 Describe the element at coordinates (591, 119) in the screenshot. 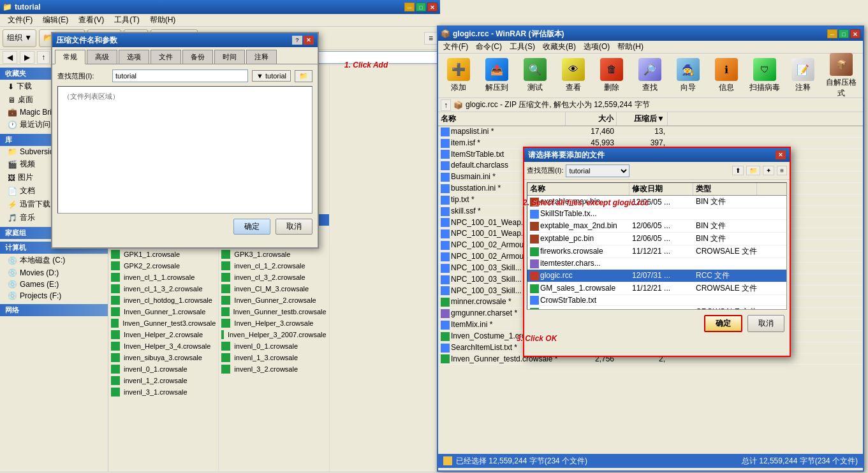

I see `col-size-header: 大小` at that location.